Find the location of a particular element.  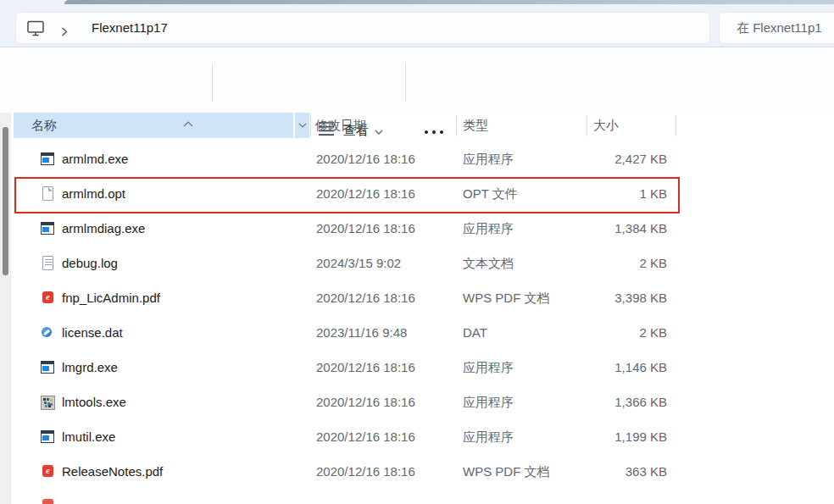

column-header-name-label: 名称 is located at coordinates (44, 125).